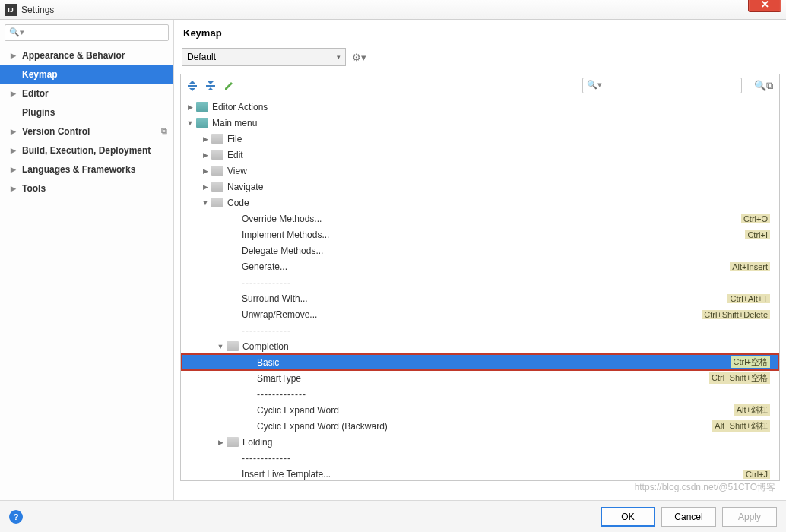 The width and height of the screenshot is (786, 532). Describe the element at coordinates (750, 362) in the screenshot. I see `shortcut: Ctrl+空格` at that location.